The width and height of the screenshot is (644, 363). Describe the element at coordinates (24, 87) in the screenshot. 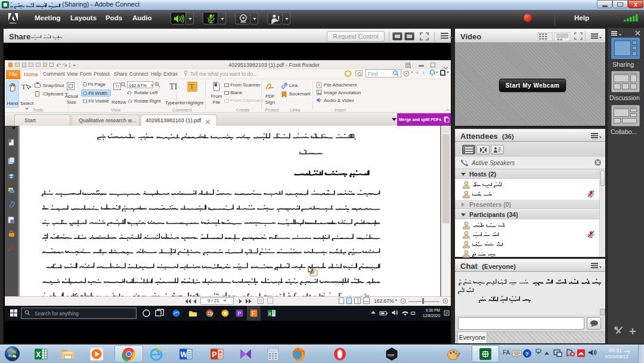

I see `svg-text: T` at that location.